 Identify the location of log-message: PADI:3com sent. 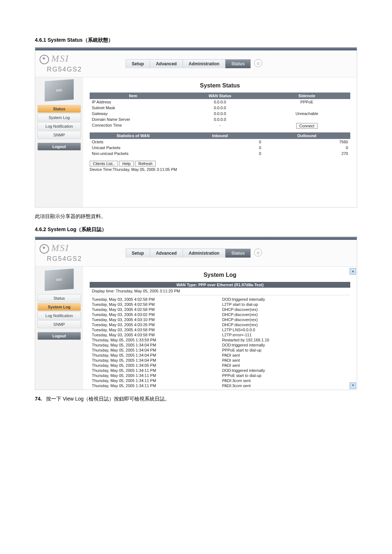
(285, 381).